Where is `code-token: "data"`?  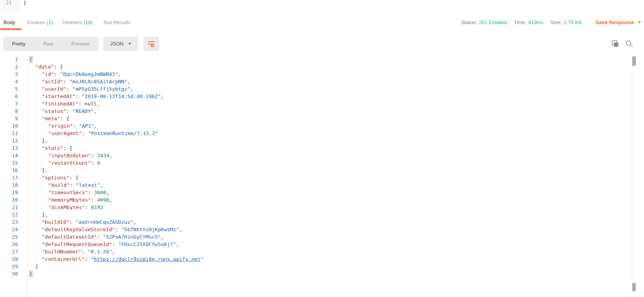 code-token: "data" is located at coordinates (44, 67).